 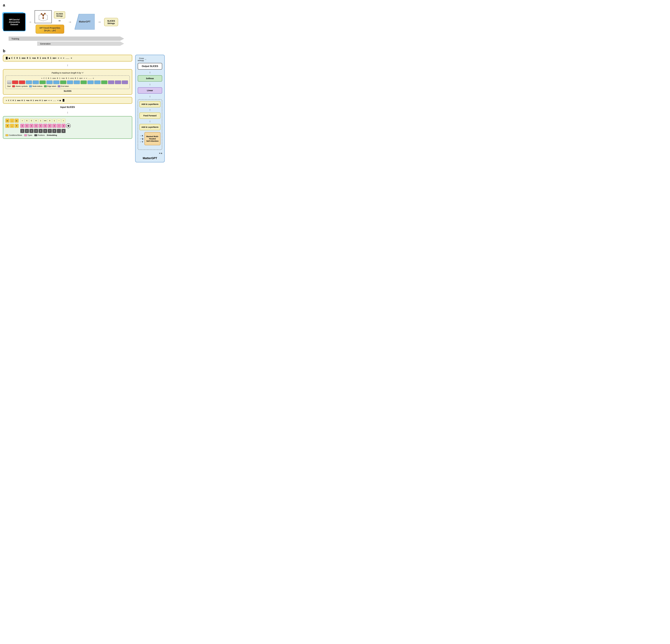 What do you see at coordinates (143, 142) in the screenshot?
I see `v-text: V` at bounding box center [143, 142].